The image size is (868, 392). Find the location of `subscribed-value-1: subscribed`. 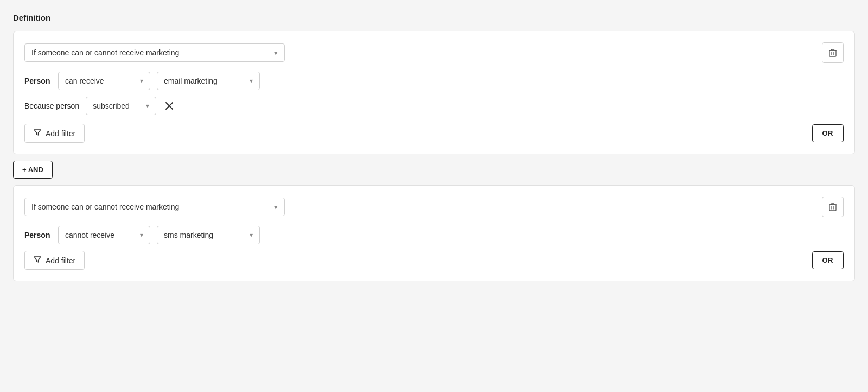

subscribed-value-1: subscribed is located at coordinates (111, 106).